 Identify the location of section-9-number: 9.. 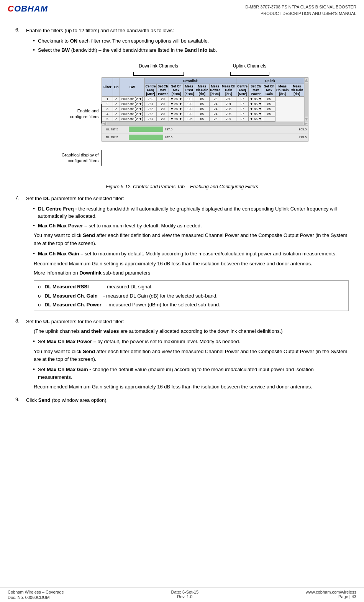
(21, 401).